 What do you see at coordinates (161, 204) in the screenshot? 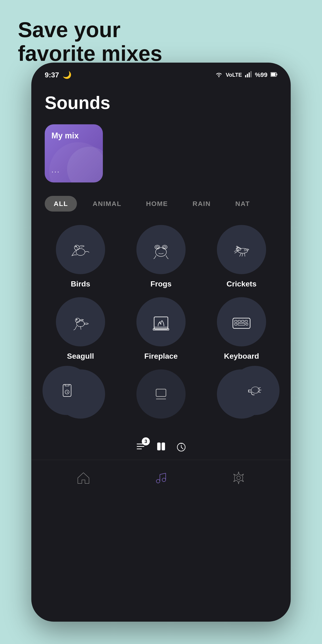
I see `category-tabs: ALL ANIMAL HOME RAIN NAT` at bounding box center [161, 204].